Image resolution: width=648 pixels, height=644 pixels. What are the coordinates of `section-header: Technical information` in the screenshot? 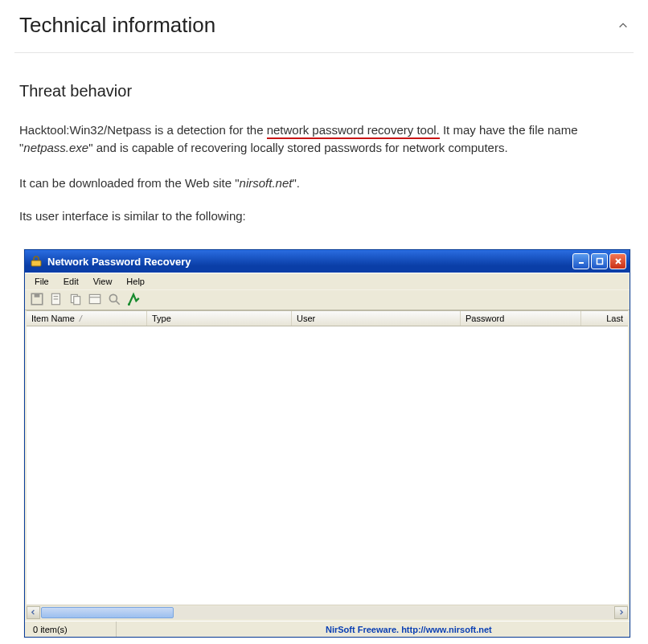 It's located at (324, 33).